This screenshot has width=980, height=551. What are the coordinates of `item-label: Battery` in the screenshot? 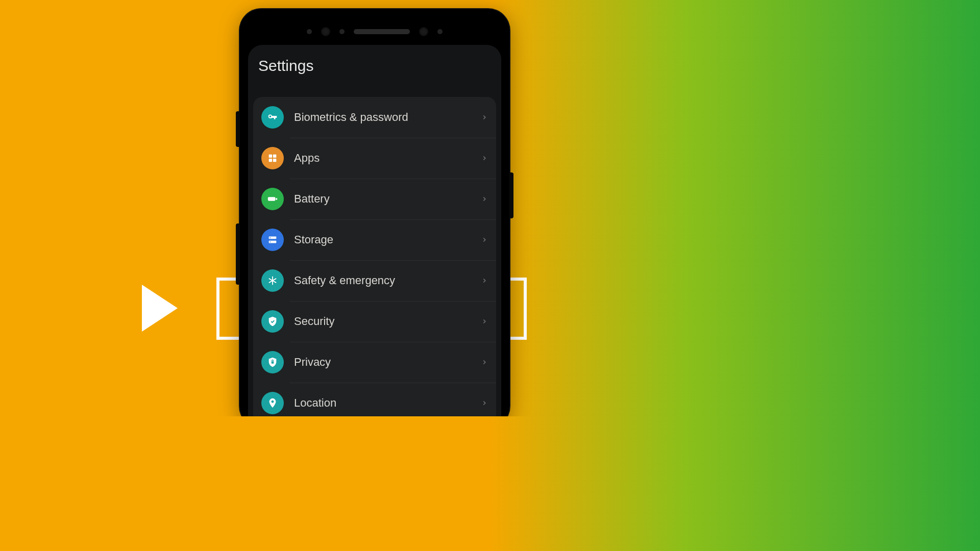 It's located at (387, 199).